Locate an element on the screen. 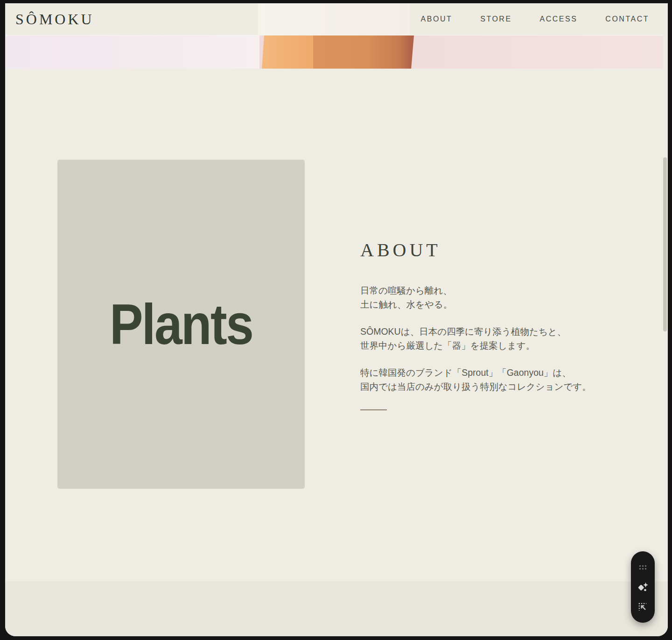 Image resolution: width=672 pixels, height=640 pixels. text-line: 特に韓国発のブランド「Sprout」「Gaonyou」は、 is located at coordinates (466, 373).